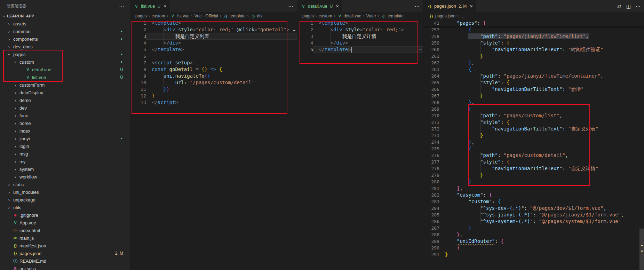 The image size is (644, 270). I want to click on explorer-item-uni_modules: ›uni_modules, so click(65, 192).